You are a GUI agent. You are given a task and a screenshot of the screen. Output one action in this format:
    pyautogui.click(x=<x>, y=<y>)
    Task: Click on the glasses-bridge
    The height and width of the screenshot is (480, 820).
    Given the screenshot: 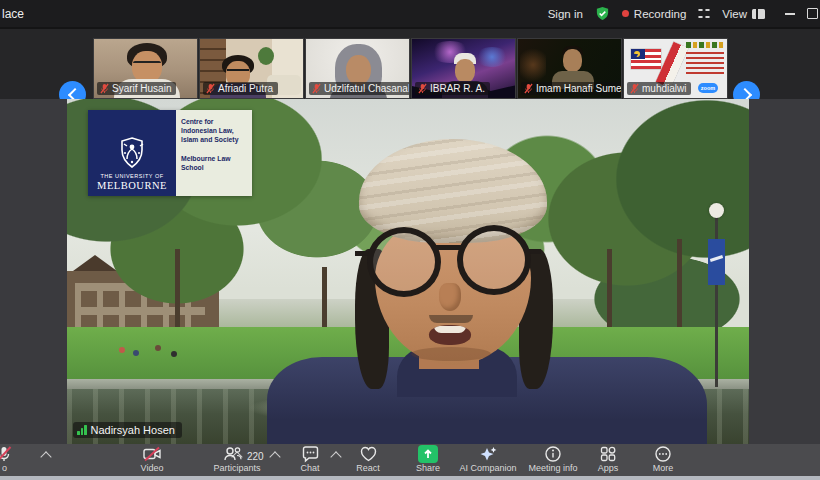 What is the action you would take?
    pyautogui.click(x=449, y=251)
    